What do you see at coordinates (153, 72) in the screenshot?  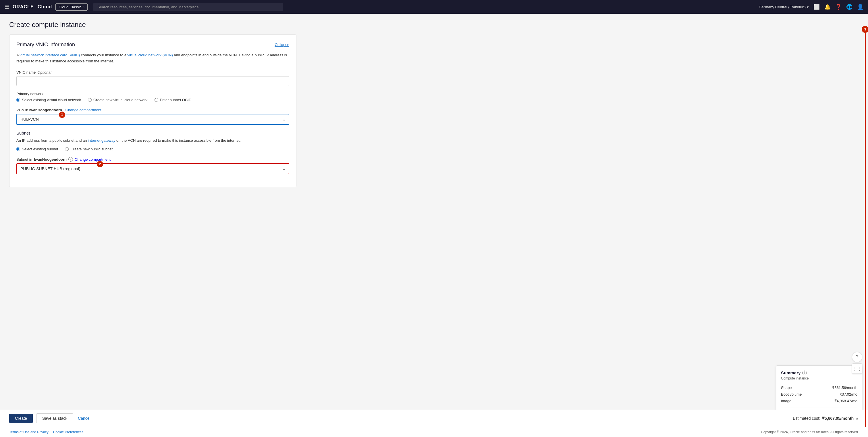 I see `vnic-name-label: VNIC name Optional` at bounding box center [153, 72].